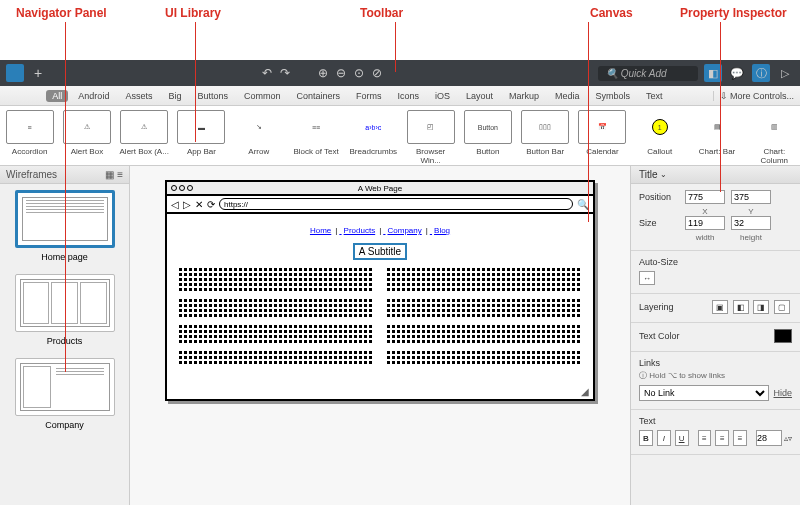 The image size is (800, 505). Describe the element at coordinates (741, 307) in the screenshot. I see `bring-forward-icon: ◧` at that location.